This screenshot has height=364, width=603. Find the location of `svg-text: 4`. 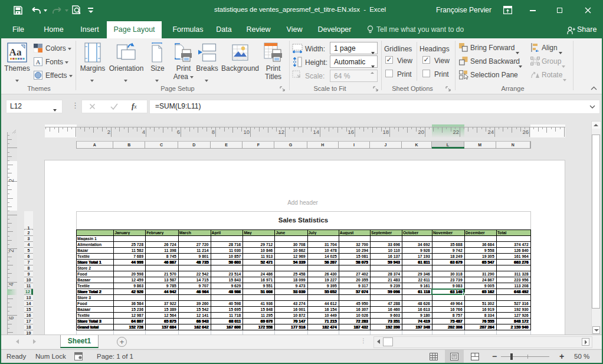

svg-text: 4 is located at coordinates (12, 284).